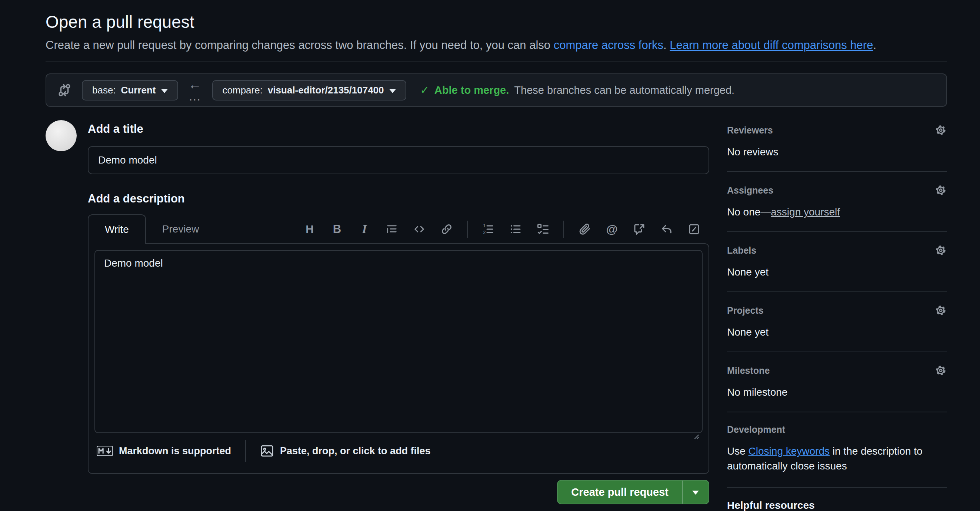  I want to click on mention-icon: @, so click(612, 229).